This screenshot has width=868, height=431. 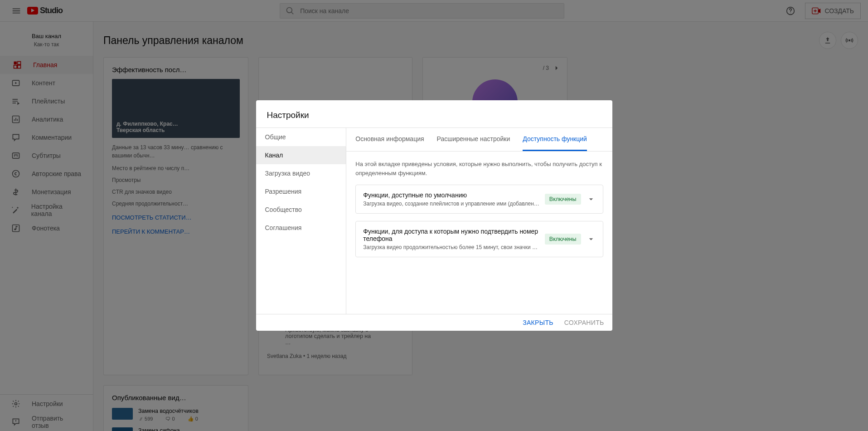 I want to click on feature-title: Функции, доступные по умолчанию, so click(x=451, y=195).